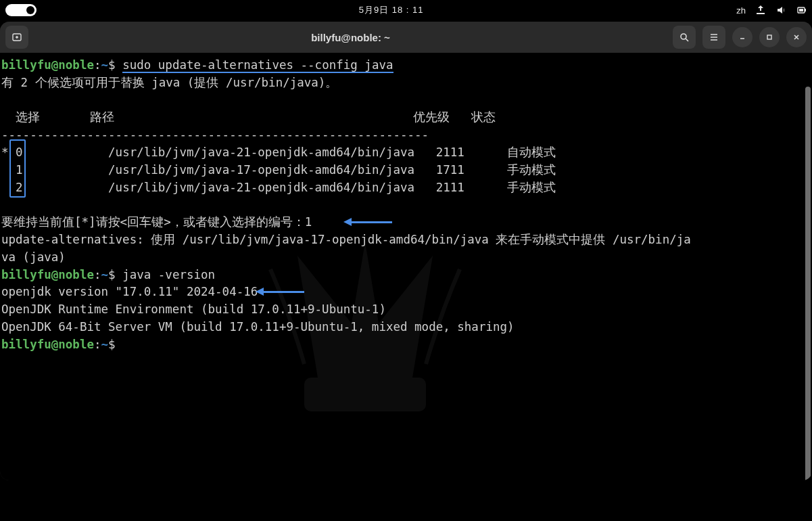 The width and height of the screenshot is (812, 521). What do you see at coordinates (18, 168) in the screenshot?
I see `annotation-selection-box` at bounding box center [18, 168].